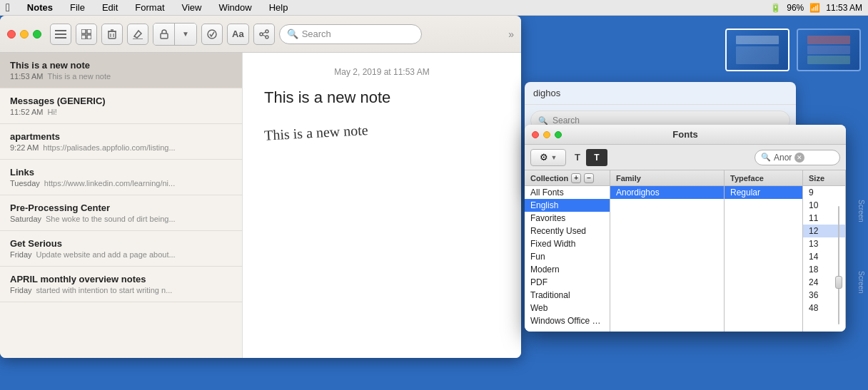 The width and height of the screenshot is (868, 390). I want to click on menu-bar-right: 🔋 96% 📶 11:53 AM, so click(817, 8).